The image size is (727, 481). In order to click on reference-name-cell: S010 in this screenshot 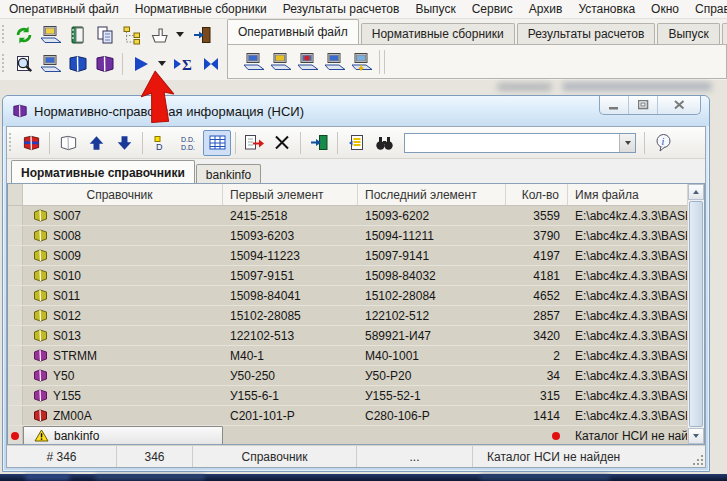, I will do `click(123, 276)`.